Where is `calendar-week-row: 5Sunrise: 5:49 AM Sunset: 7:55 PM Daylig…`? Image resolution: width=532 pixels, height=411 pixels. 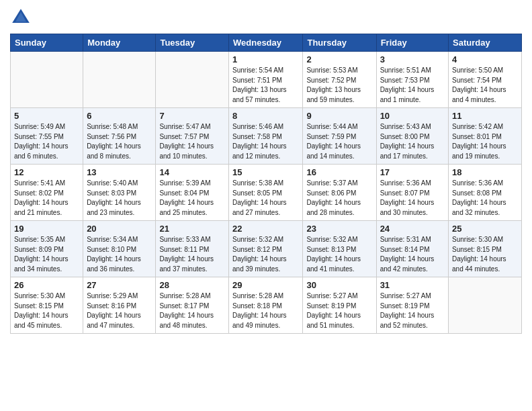 calendar-week-row: 5Sunrise: 5:49 AM Sunset: 7:55 PM Daylig… is located at coordinates (266, 136).